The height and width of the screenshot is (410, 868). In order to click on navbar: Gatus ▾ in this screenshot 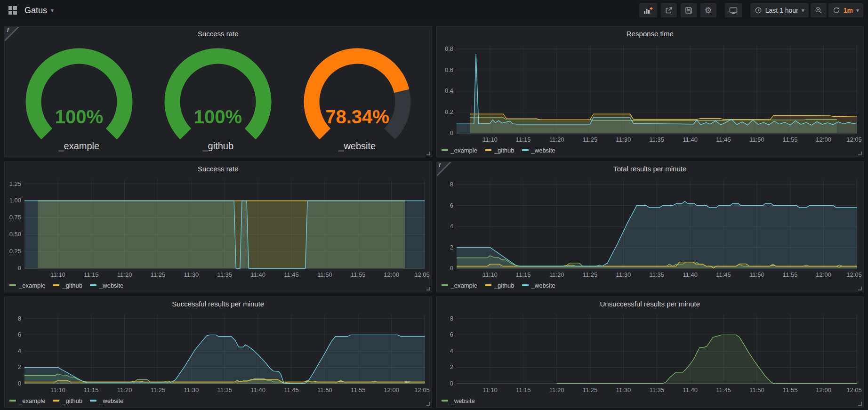, I will do `click(434, 10)`.